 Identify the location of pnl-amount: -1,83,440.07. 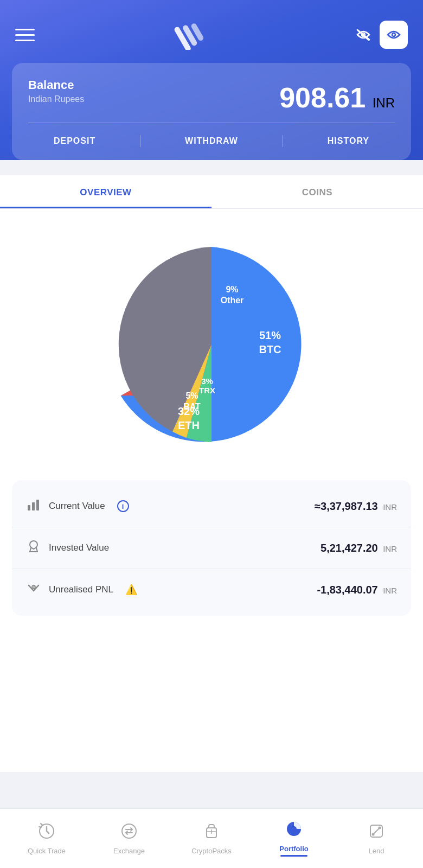
(347, 590).